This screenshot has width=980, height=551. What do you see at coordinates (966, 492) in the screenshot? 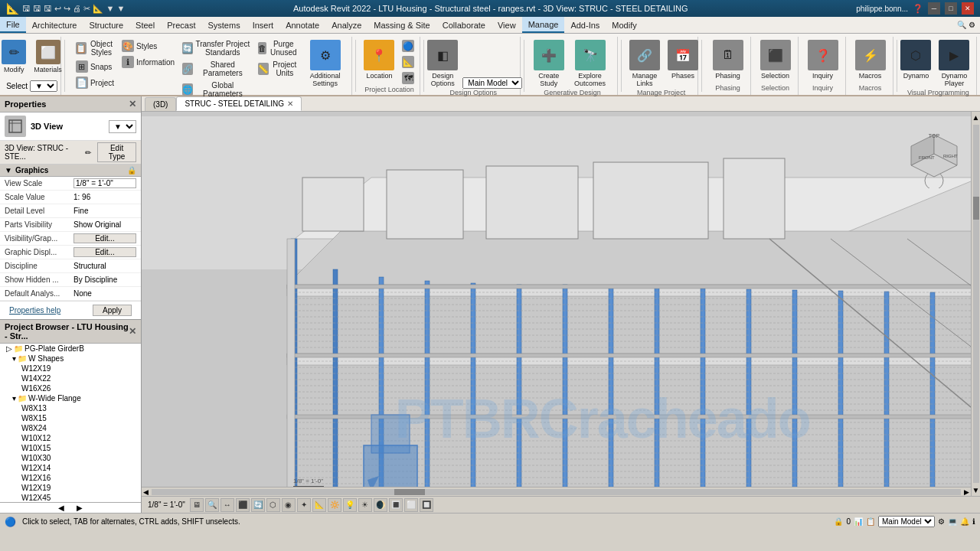
I see `scroll-right-btn: ▶` at bounding box center [966, 492].